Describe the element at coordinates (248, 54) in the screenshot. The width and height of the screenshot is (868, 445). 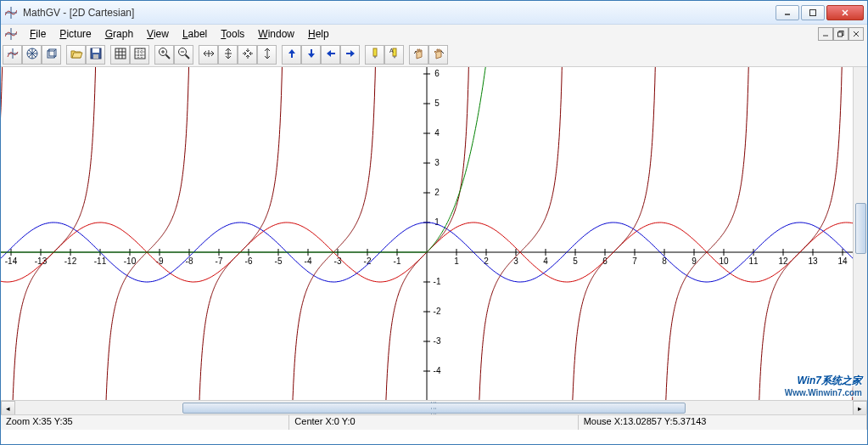
I see `fit-both-button` at that location.